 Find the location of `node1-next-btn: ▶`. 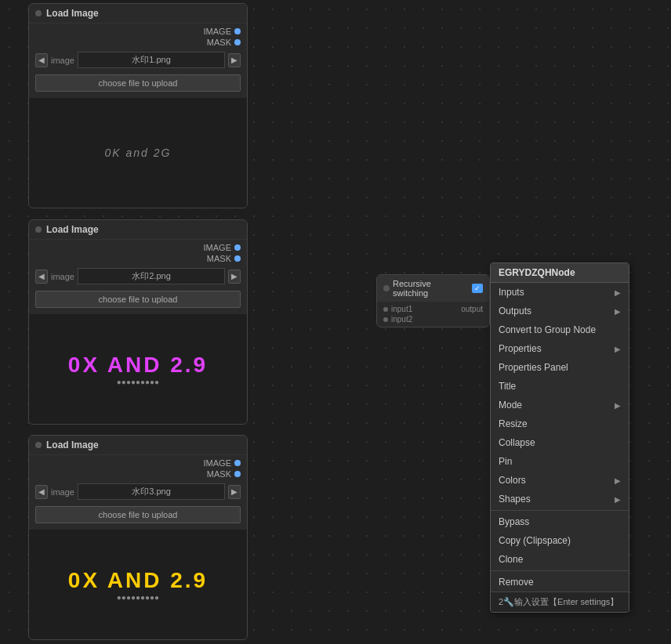

node1-next-btn: ▶ is located at coordinates (234, 60).